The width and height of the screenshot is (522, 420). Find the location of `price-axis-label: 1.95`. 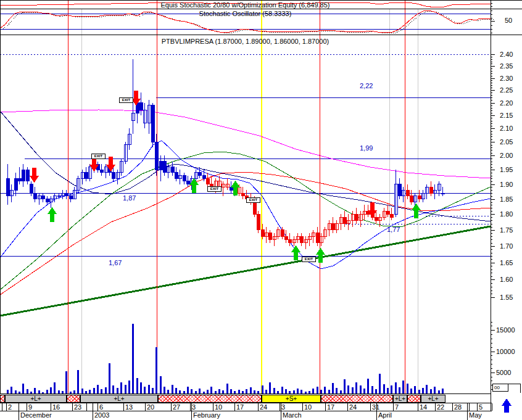

price-axis-label: 1.95 is located at coordinates (506, 170).